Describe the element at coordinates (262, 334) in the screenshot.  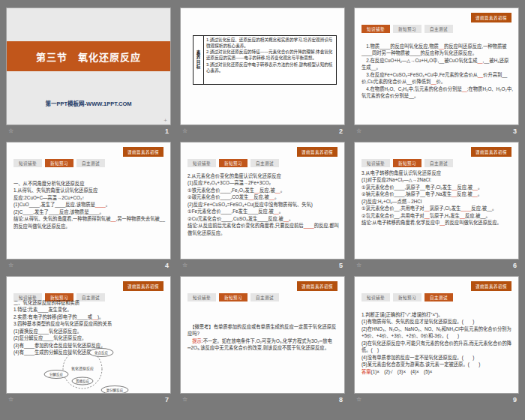
I see `slide-thumbnail-8: 课前篇素养初探知识铺垫新知预习自主测试 【微思考】有单质参加的反应或有单质生成的…` at that location.